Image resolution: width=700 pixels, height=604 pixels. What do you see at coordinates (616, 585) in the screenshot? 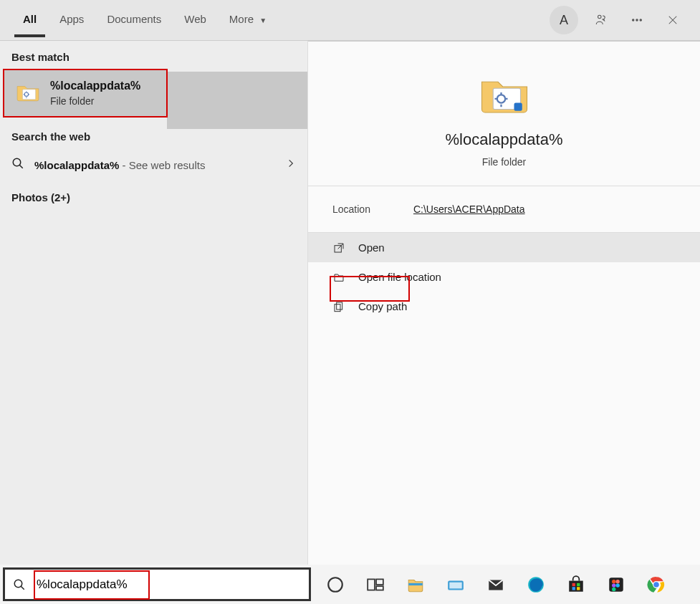
I see `figma-icon` at bounding box center [616, 585].